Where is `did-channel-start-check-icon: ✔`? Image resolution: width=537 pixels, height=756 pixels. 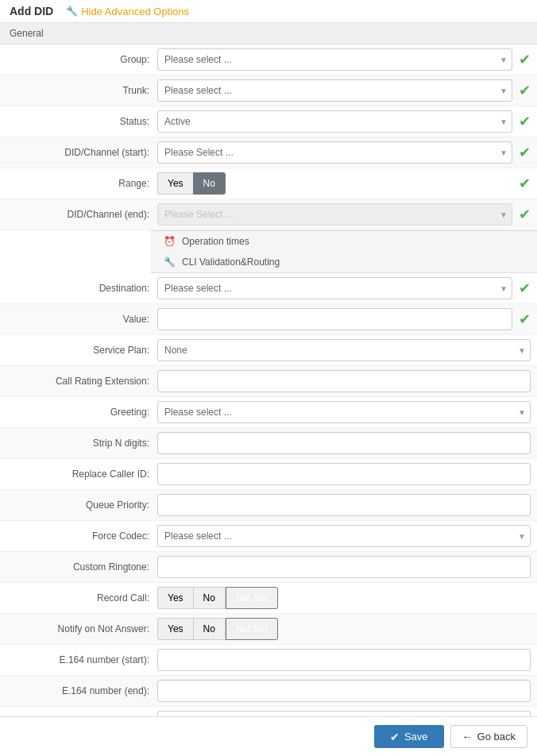
did-channel-start-check-icon: ✔ is located at coordinates (524, 152).